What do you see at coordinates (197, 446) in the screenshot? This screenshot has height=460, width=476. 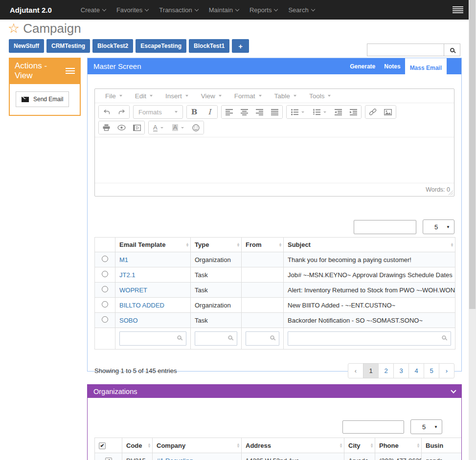 I see `col-company: Company▴▾` at bounding box center [197, 446].